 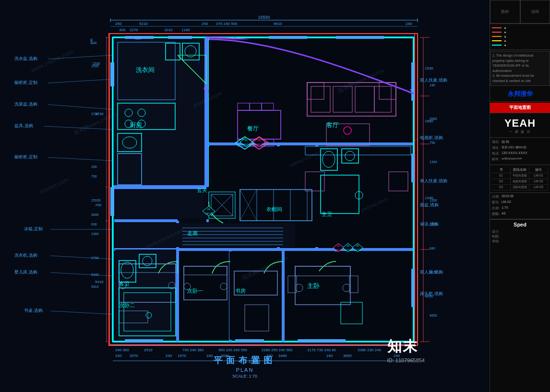 What do you see at coordinates (520, 108) in the screenshot?
I see `red-accent-block: 平面地置图` at bounding box center [520, 108].